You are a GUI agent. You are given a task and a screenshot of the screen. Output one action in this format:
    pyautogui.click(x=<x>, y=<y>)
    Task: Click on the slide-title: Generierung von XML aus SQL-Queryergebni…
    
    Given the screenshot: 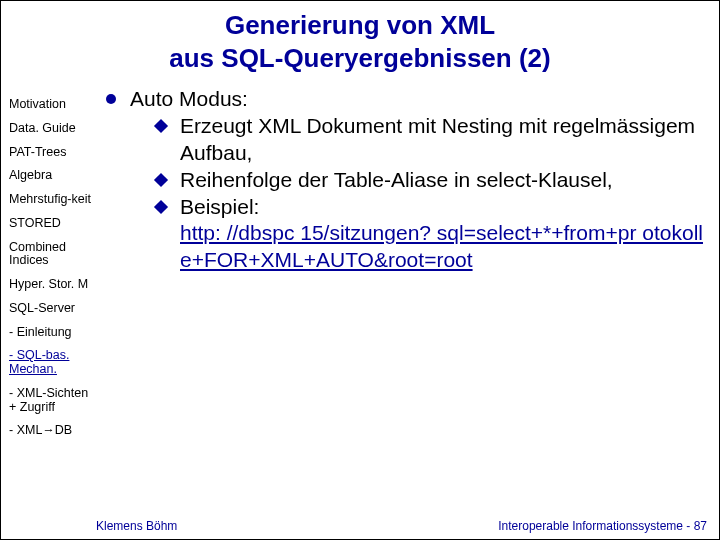 What is the action you would take?
    pyautogui.click(x=360, y=40)
    